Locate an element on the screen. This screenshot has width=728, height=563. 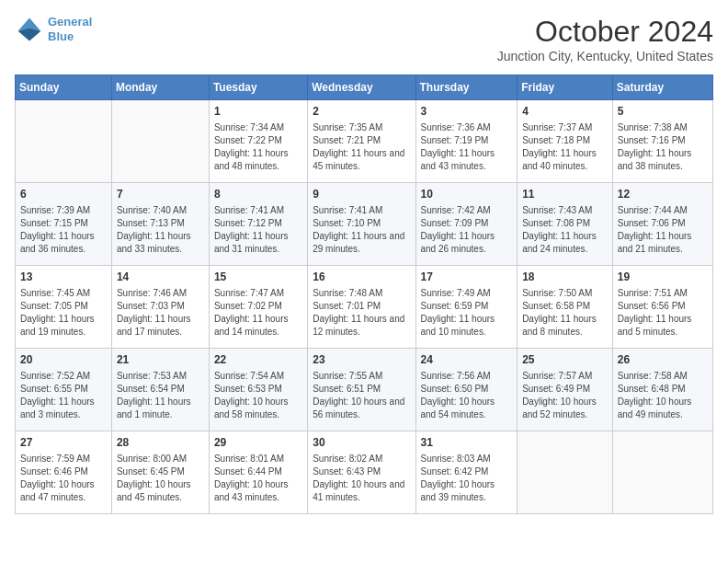
day-info: Sunrise: 7:39 AMSunset: 7:15 PMDaylight:… is located at coordinates (63, 230).